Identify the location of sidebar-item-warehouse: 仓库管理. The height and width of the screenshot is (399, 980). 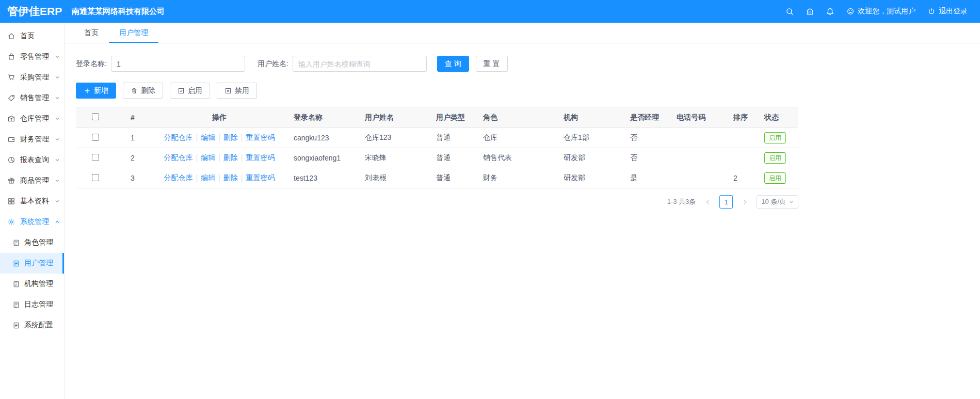
(32, 119).